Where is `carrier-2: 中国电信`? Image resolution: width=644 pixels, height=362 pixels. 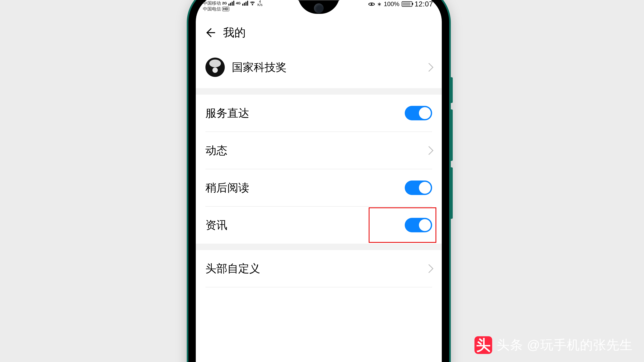 carrier-2: 中国电信 is located at coordinates (212, 9).